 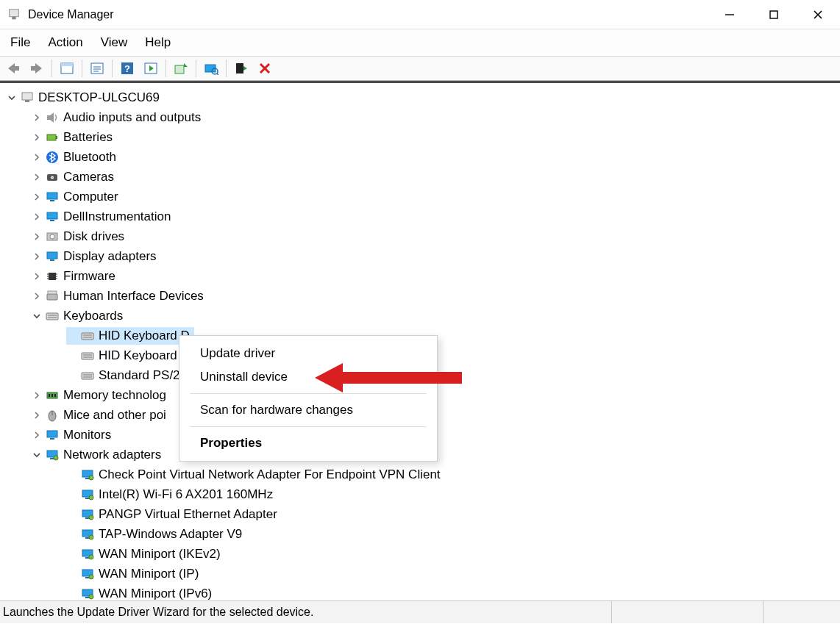 I want to click on tree-category: Bluetooth, so click(x=422, y=157).